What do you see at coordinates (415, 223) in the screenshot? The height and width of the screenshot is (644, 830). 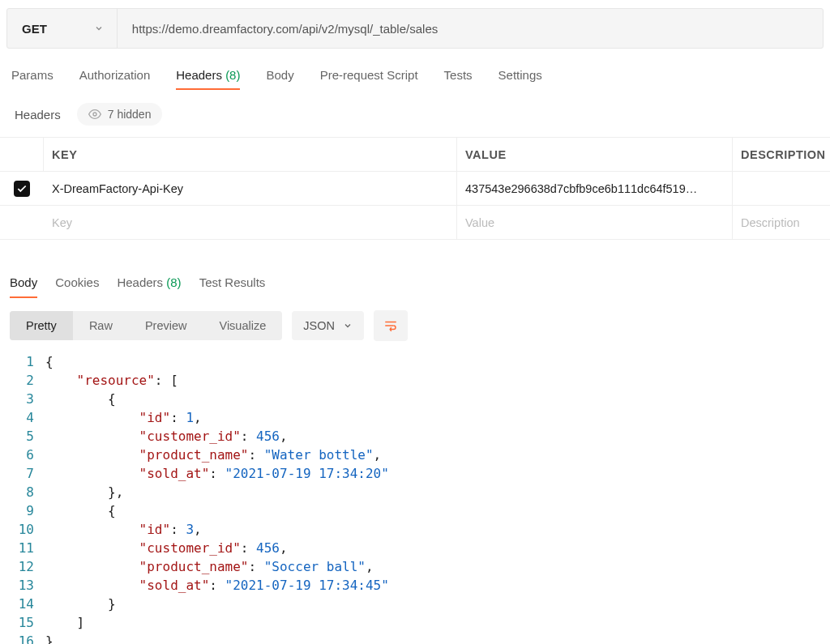 I see `table-row-new: Key Value Description` at bounding box center [415, 223].